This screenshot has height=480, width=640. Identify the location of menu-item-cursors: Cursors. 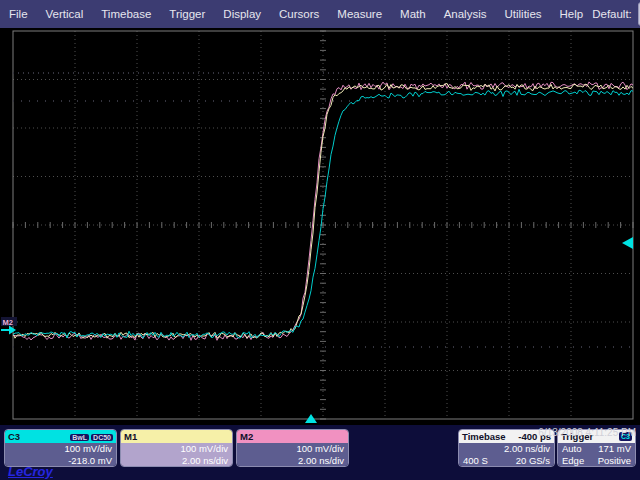
(299, 14).